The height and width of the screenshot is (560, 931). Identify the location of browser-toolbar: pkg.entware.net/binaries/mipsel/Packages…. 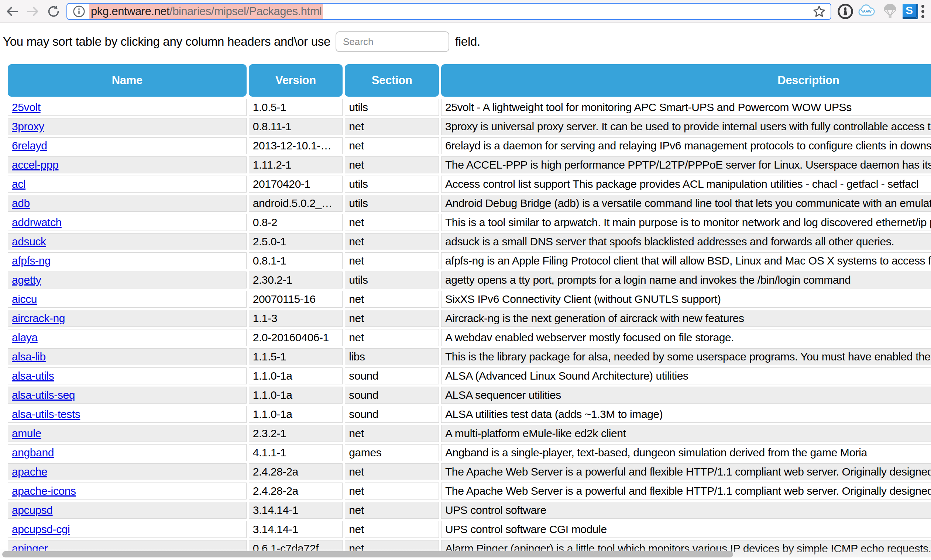
(466, 12).